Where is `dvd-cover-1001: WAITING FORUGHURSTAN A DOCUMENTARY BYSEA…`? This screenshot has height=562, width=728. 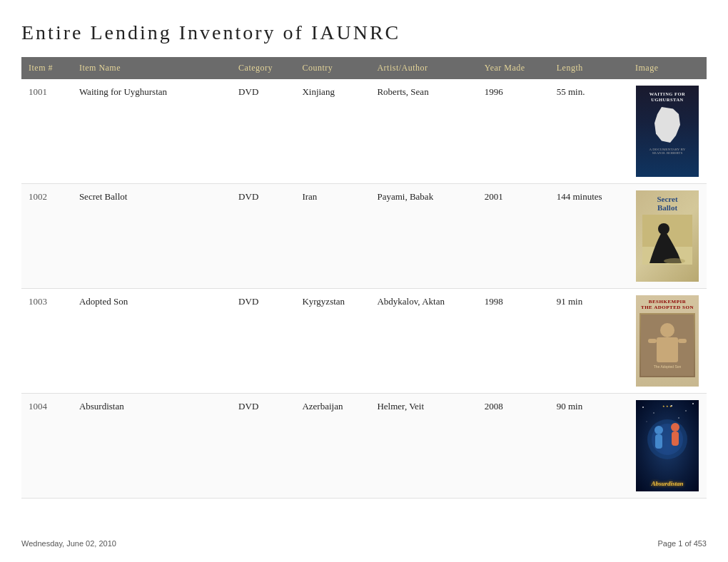 dvd-cover-1001: WAITING FORUGHURSTAN A DOCUMENTARY BYSEA… is located at coordinates (667, 131).